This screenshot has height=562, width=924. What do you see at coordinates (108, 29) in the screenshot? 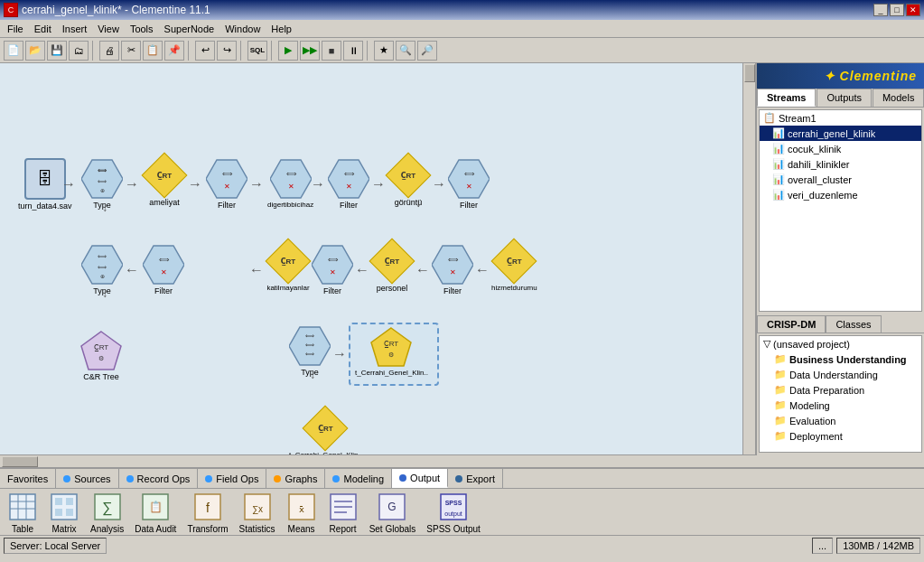
I see `menu-view: View` at bounding box center [108, 29].